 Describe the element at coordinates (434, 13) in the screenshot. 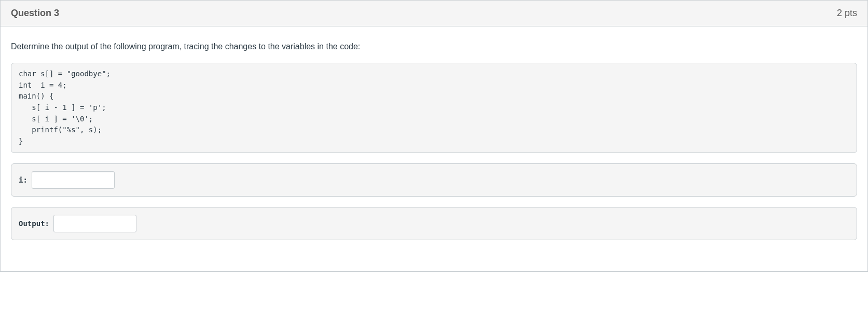

I see `question-header: Question 3 2 pts` at that location.